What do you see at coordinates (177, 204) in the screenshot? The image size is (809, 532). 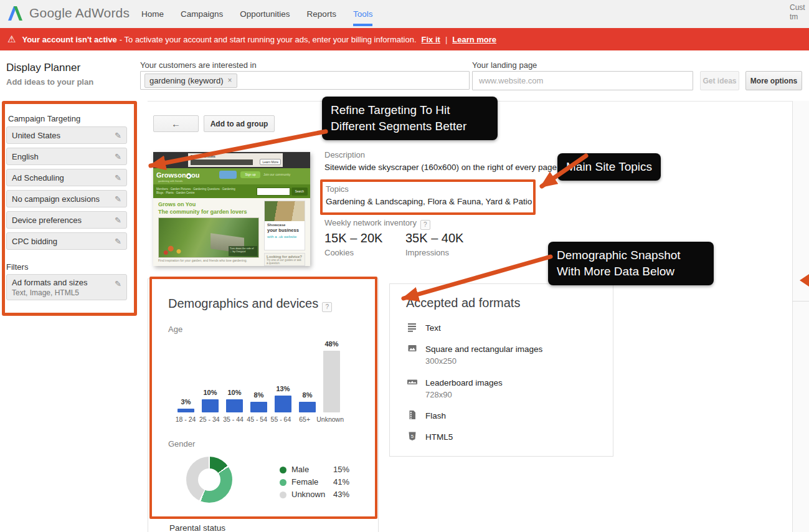 I see `preview-heading1: Grows on You` at bounding box center [177, 204].